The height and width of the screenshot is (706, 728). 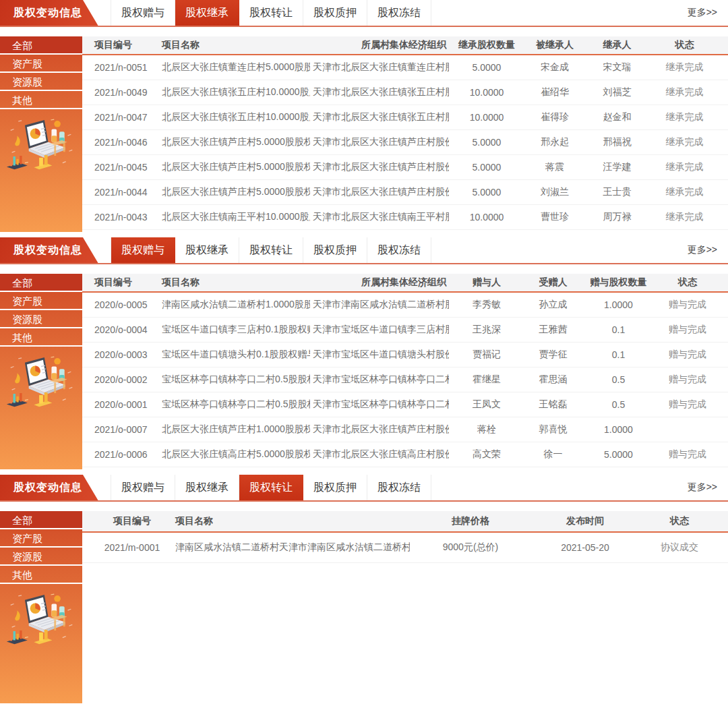 What do you see at coordinates (555, 92) in the screenshot?
I see `table-cell: 崔绍华` at bounding box center [555, 92].